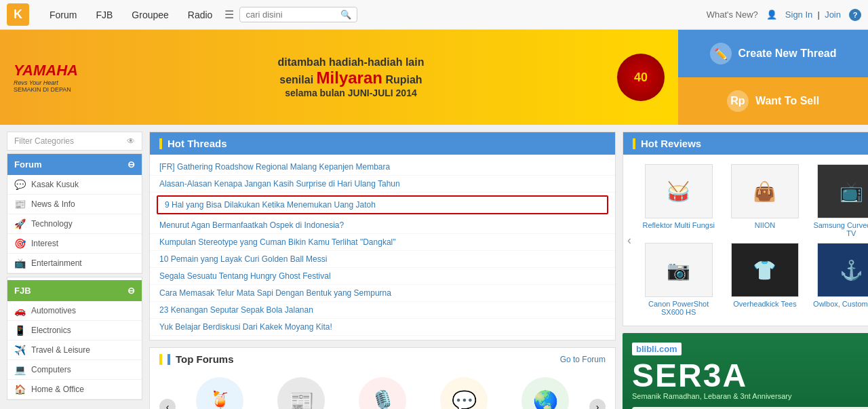  What do you see at coordinates (382, 259) in the screenshot?
I see `thread-item: 10 Pemain yang Layak Curi Golden Ball Me…` at bounding box center [382, 259].